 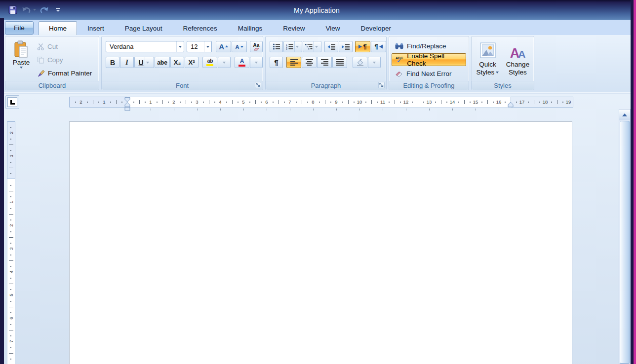 What do you see at coordinates (144, 62) in the screenshot?
I see `underline-button: U` at bounding box center [144, 62].